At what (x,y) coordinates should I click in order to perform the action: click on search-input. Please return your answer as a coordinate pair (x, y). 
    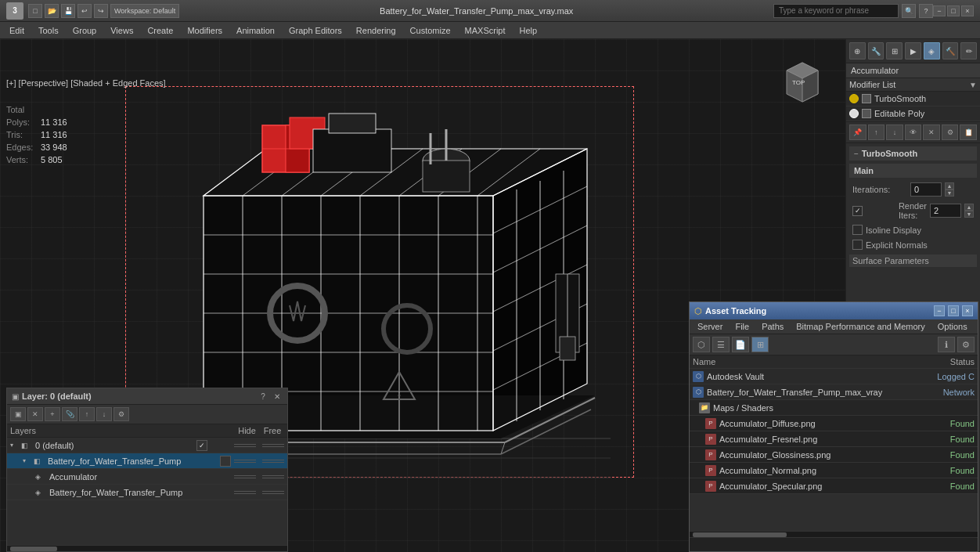
    Looking at the image, I should click on (836, 11).